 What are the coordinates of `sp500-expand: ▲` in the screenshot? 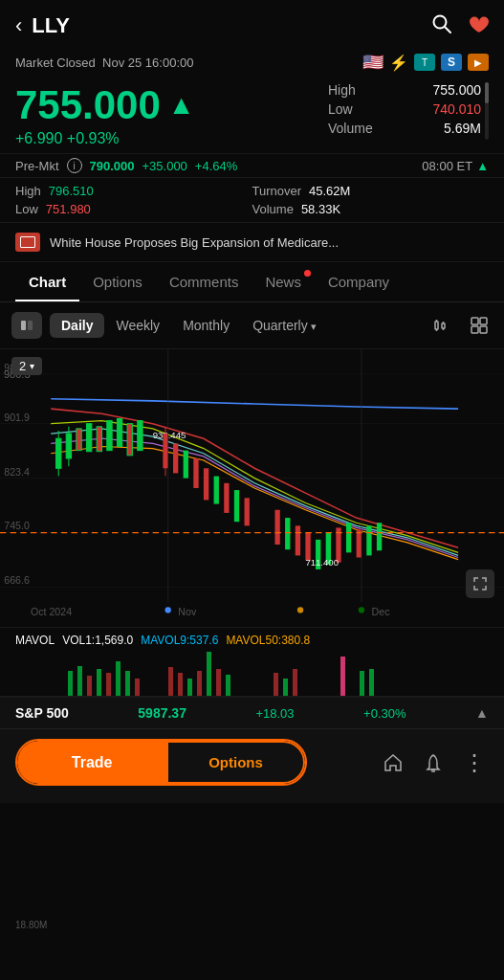 It's located at (482, 713).